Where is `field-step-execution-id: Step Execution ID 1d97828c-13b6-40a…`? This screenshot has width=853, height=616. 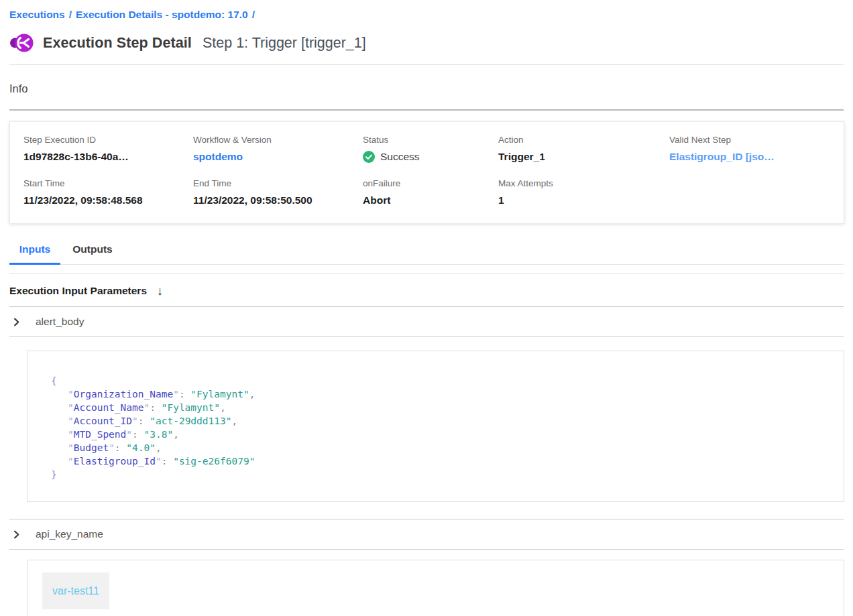 field-step-execution-id: Step Execution ID 1d97828c-13b6-40a… is located at coordinates (109, 149).